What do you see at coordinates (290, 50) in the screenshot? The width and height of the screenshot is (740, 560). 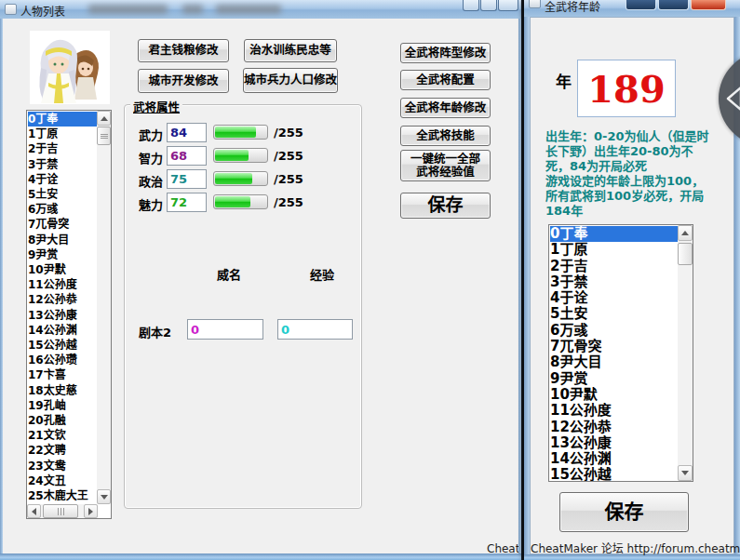 I see `flood-training-loyalty-button: 治水训练民忠等` at bounding box center [290, 50].